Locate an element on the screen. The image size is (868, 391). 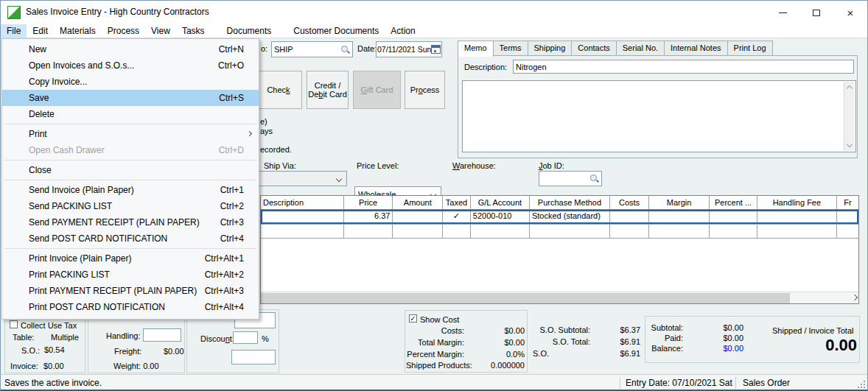
so-subtotal-value: $6.37 is located at coordinates (615, 330).